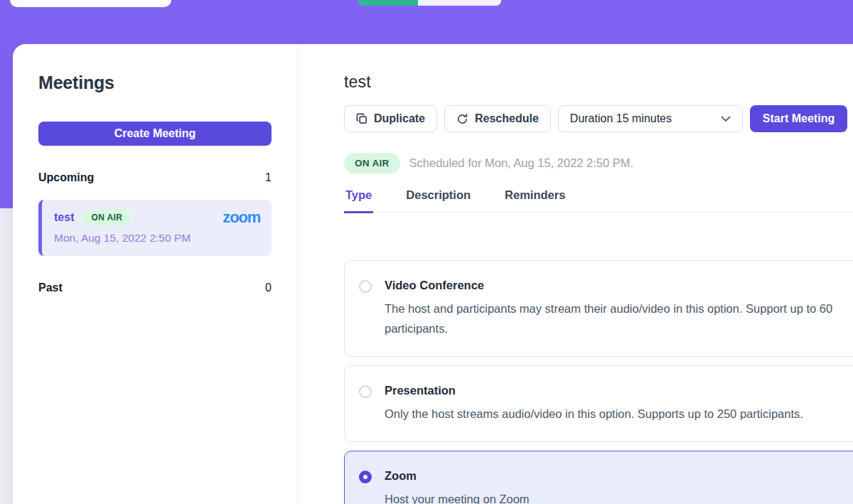  Describe the element at coordinates (799, 119) in the screenshot. I see `start-meeting-label: Start Meeting` at that location.